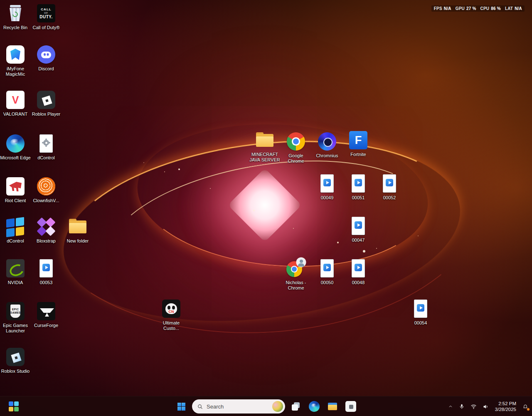 Image resolution: width=532 pixels, height=416 pixels. What do you see at coordinates (46, 272) in the screenshot?
I see `desktop-icon-00053: 00053` at bounding box center [46, 272].